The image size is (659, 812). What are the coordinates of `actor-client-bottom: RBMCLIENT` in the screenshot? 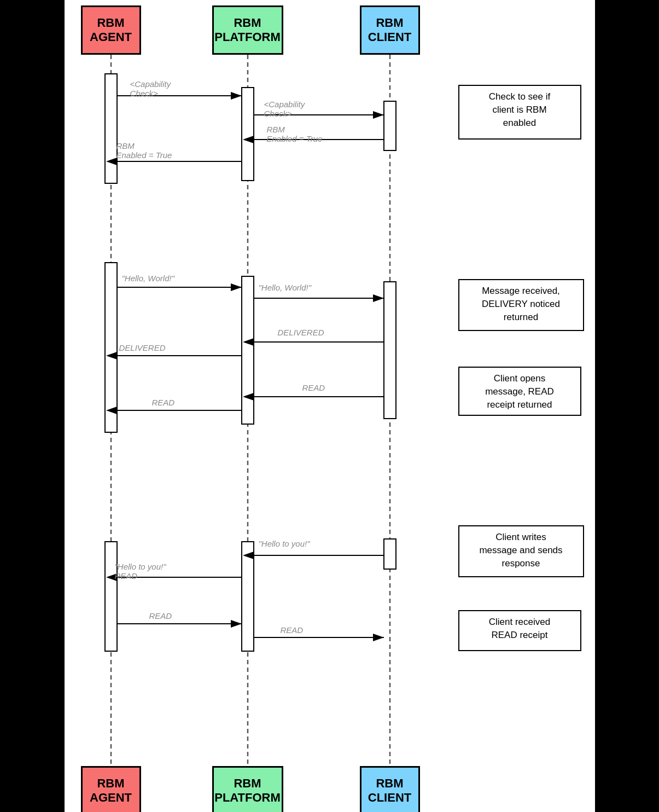 It's located at (390, 789).